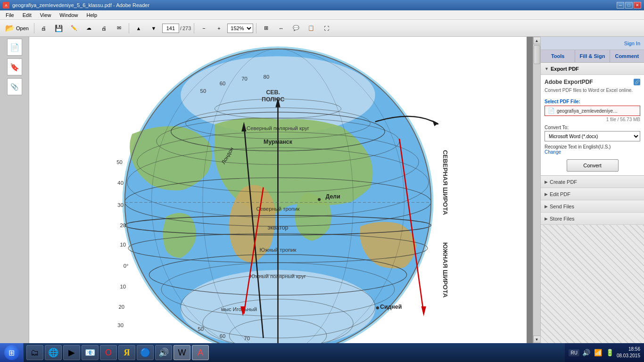 The image size is (644, 362). Describe the element at coordinates (154, 28) in the screenshot. I see `next-page-button: ▼` at that location.